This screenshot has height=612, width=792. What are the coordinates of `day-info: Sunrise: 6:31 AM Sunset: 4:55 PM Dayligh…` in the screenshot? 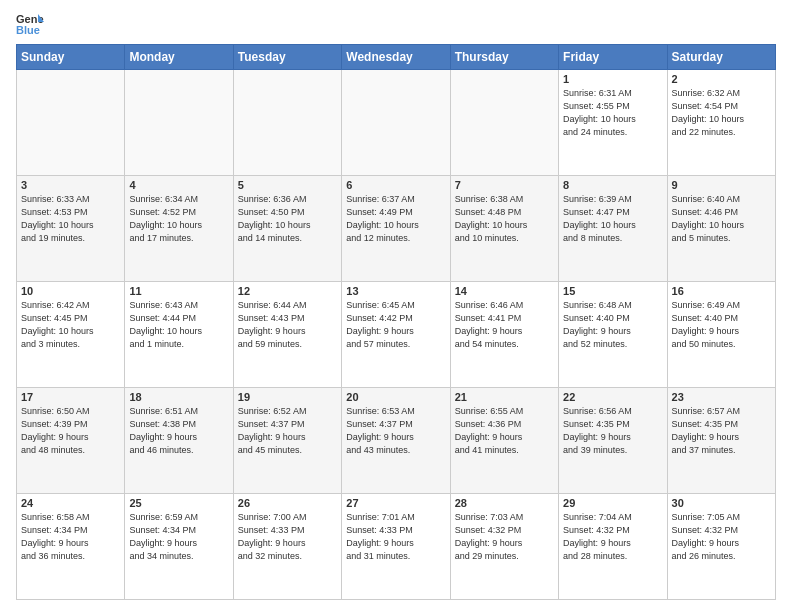 It's located at (612, 113).